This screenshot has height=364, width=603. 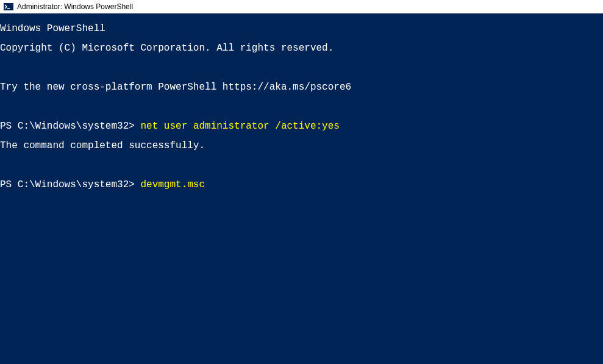 What do you see at coordinates (301, 29) in the screenshot?
I see `terminal-line: Windows PowerShell` at bounding box center [301, 29].